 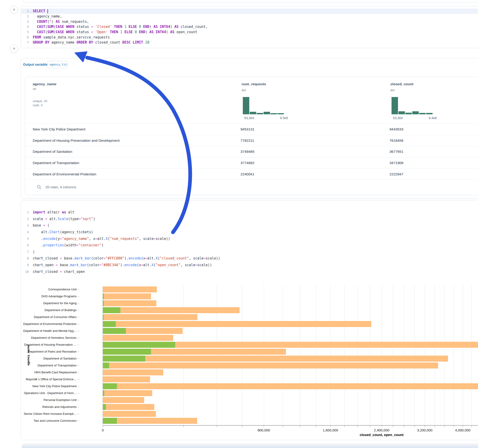 What do you see at coordinates (252, 129) in the screenshot?
I see `table-row: New York City Police Department945313194…` at bounding box center [252, 129].